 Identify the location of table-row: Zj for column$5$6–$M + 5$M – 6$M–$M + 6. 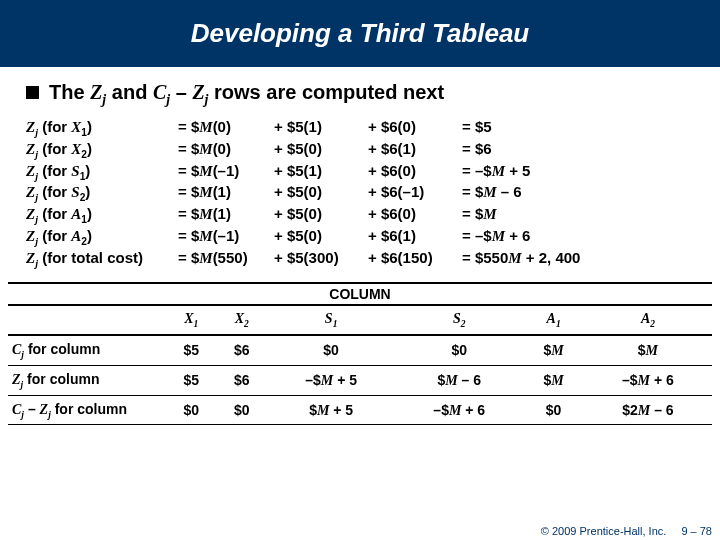
(360, 380).